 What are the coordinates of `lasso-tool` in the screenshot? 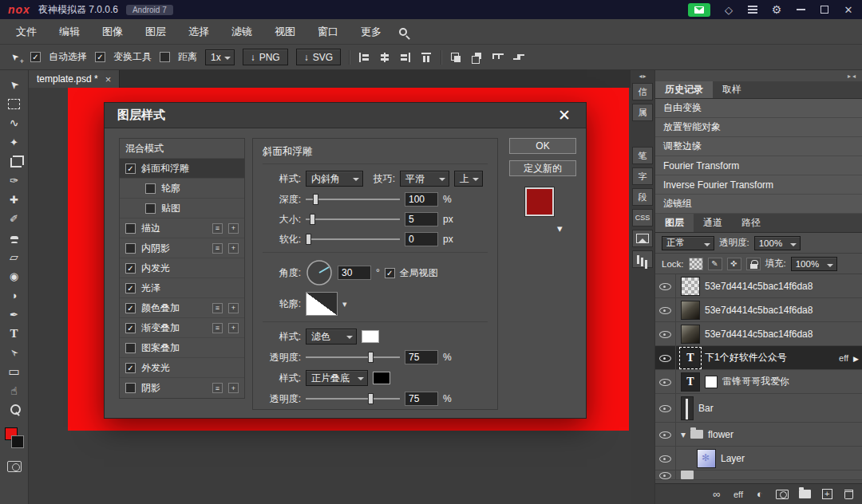 It's located at (14, 123).